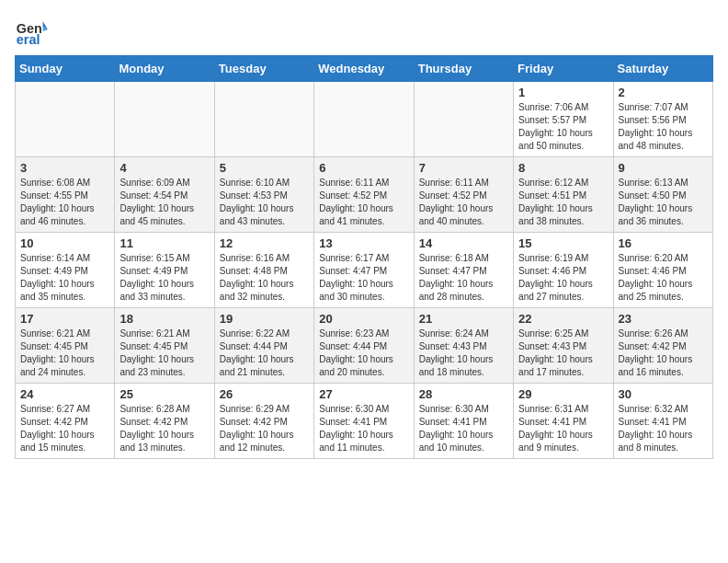 Image resolution: width=728 pixels, height=563 pixels. Describe the element at coordinates (563, 421) in the screenshot. I see `calendar-day-cell: 29Sunrise: 6:31 AM Sunset: 4:41 PM Dayli…` at that location.